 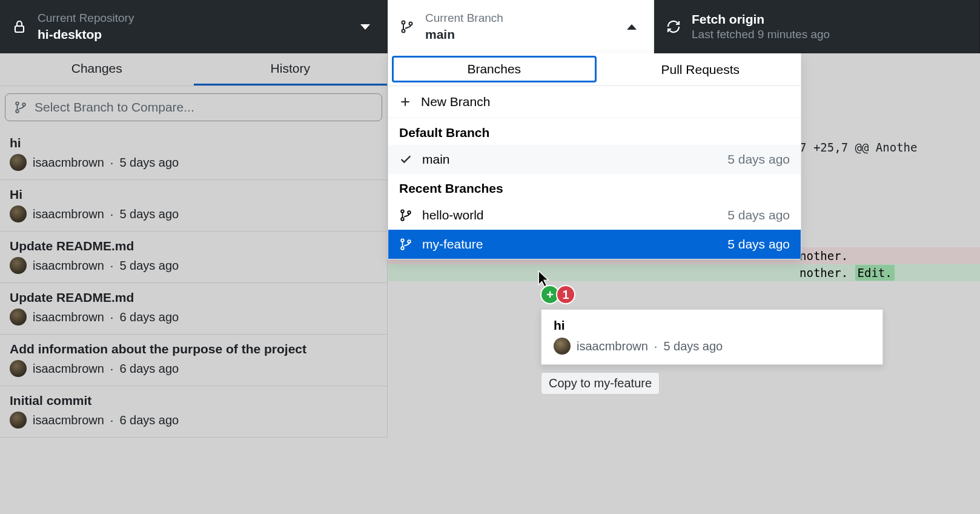 I want to click on branch-name-label: my-feature, so click(x=452, y=244).